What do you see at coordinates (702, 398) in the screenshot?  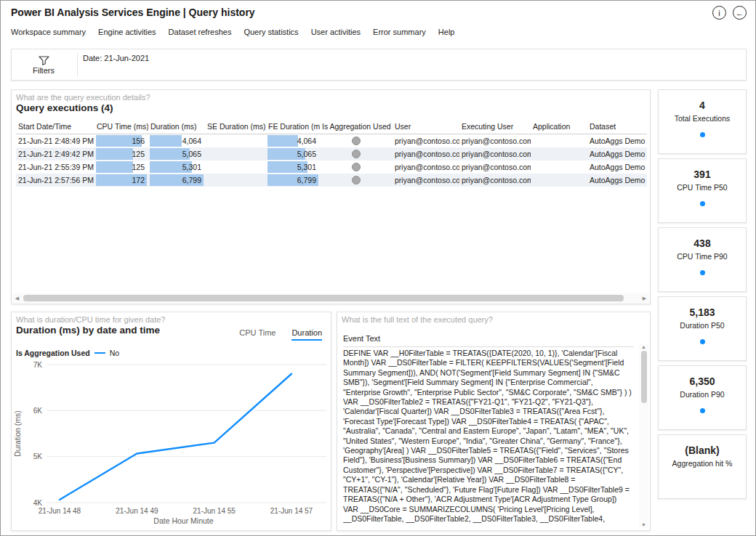 I see `kpi-card-duration-p90: 6,350Duration P90` at bounding box center [702, 398].